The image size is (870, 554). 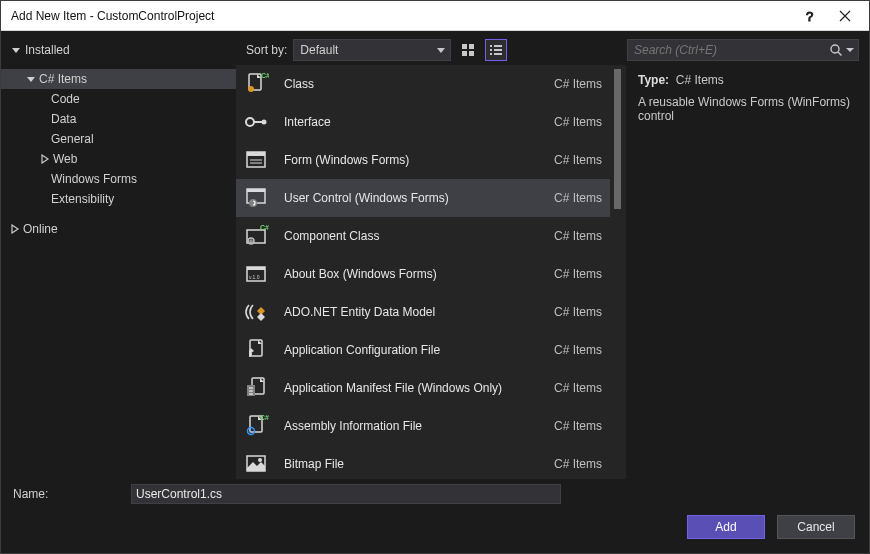 What do you see at coordinates (346, 494) in the screenshot?
I see `name-input` at bounding box center [346, 494].